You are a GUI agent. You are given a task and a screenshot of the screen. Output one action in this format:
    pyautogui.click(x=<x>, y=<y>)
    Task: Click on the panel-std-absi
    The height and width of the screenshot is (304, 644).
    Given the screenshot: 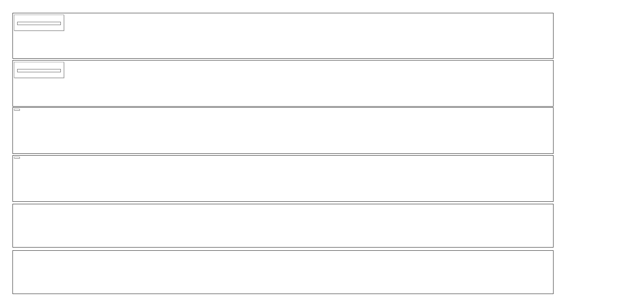 What is the action you would take?
    pyautogui.click(x=283, y=178)
    